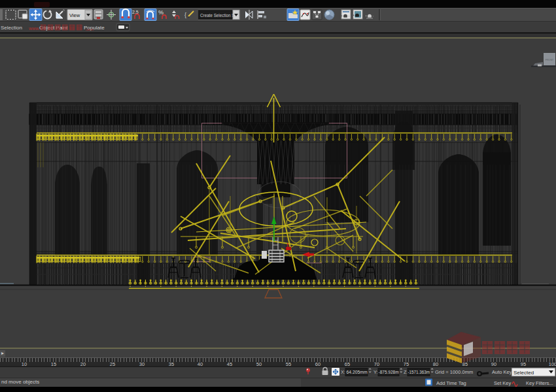 The image size is (556, 392). What do you see at coordinates (451, 383) in the screenshot?
I see `svg-text: Add Time Tag` at bounding box center [451, 383].